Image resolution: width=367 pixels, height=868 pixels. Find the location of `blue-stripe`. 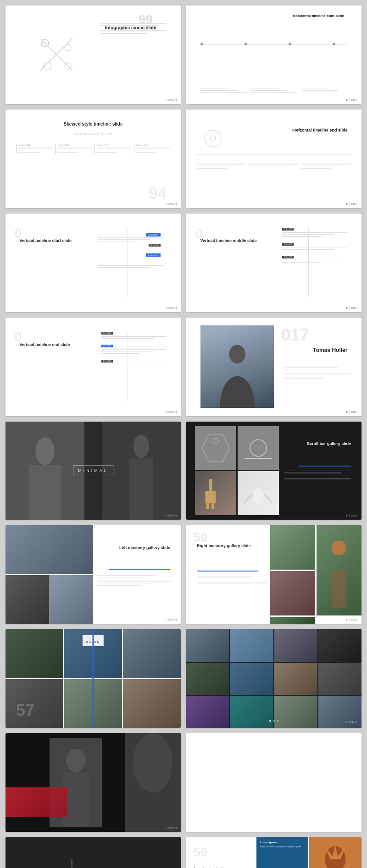

blue-stripe is located at coordinates (94, 678).